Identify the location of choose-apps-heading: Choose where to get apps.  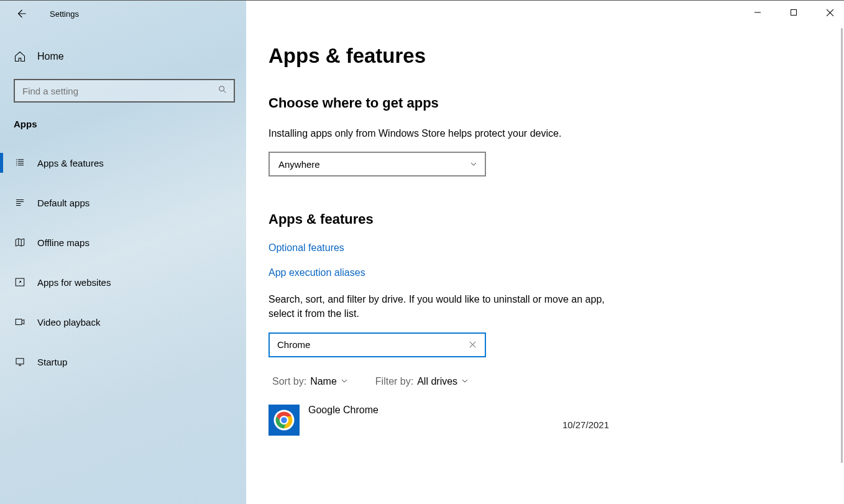
(545, 103).